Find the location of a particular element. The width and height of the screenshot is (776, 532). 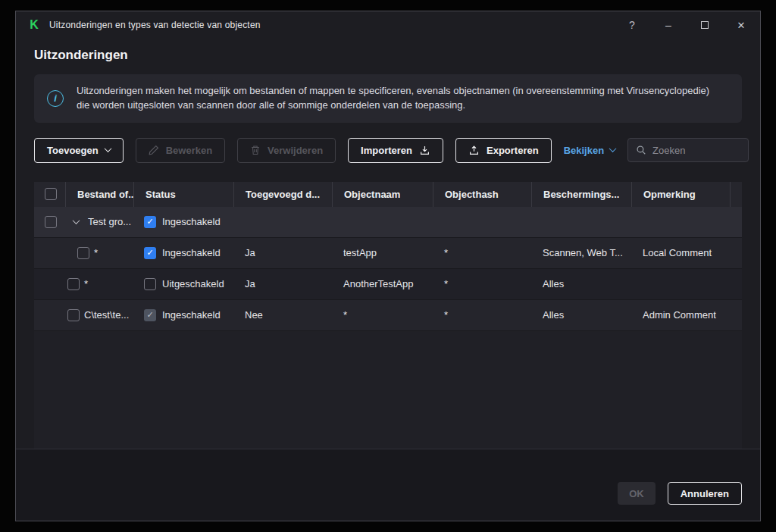

cancel-button: Annuleren is located at coordinates (705, 493).